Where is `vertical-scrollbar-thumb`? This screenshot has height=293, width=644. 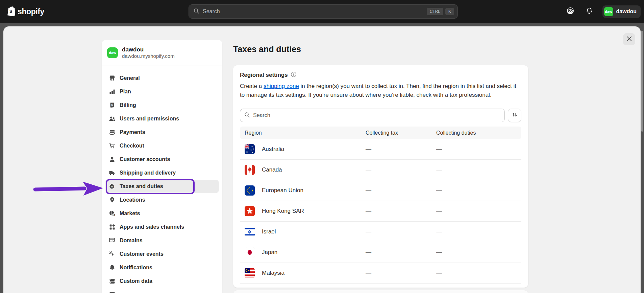 vertical-scrollbar-thumb is located at coordinates (642, 81).